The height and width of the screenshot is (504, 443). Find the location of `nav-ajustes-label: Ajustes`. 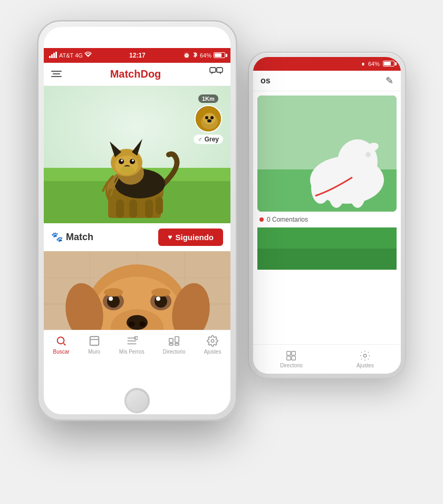

nav-ajustes-label: Ajustes is located at coordinates (213, 351).